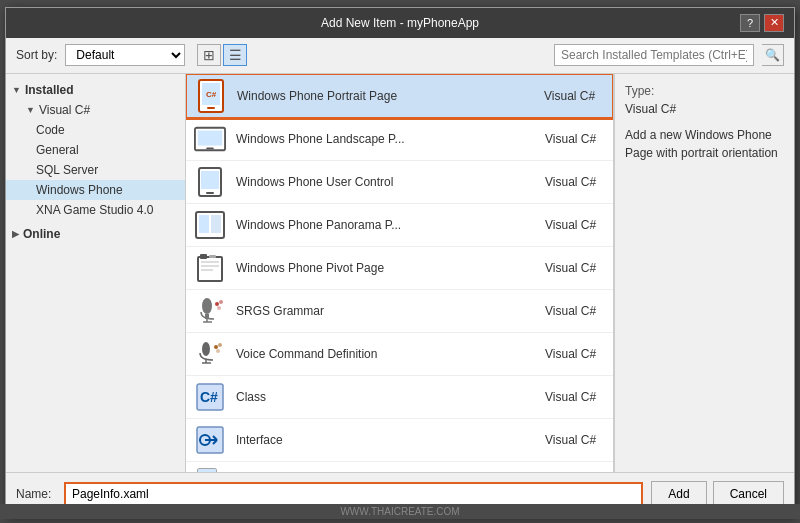  Describe the element at coordinates (222, 55) in the screenshot. I see `view-toggle: ⊞ ☰` at that location.